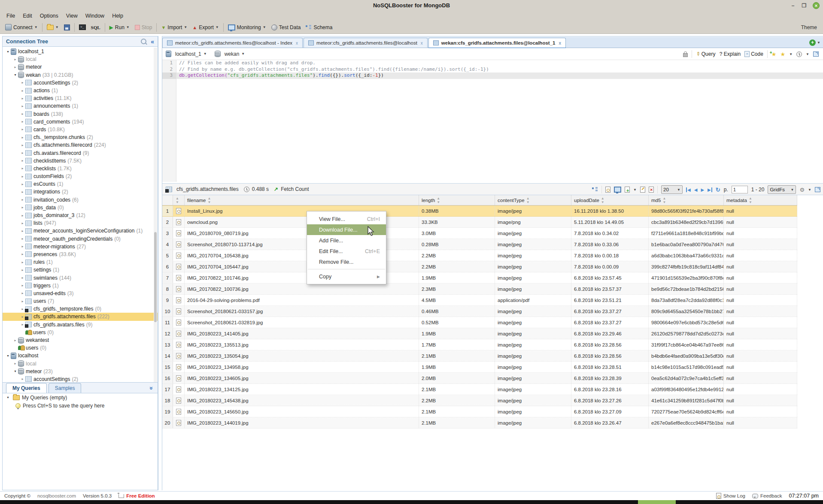 The height and width of the screenshot is (504, 823). I want to click on tree-item-invitation-codes: ▸invitation_codes(6), so click(80, 200).